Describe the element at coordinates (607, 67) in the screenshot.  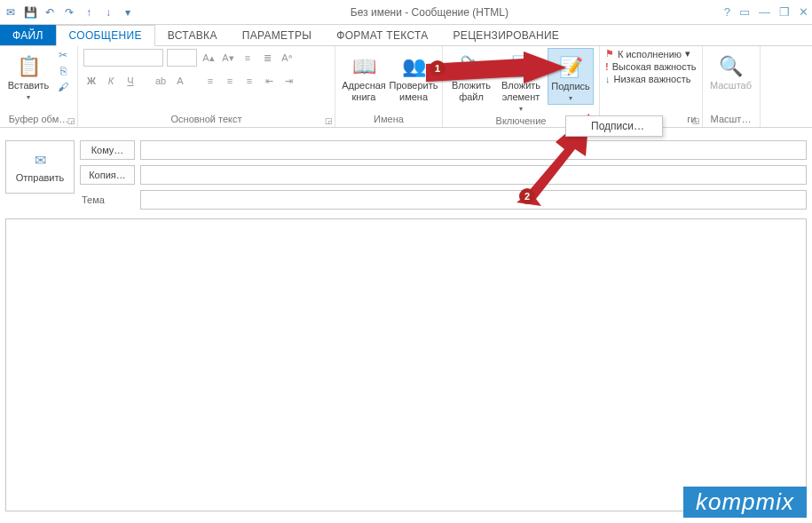
I see `high-importance-icon: !` at that location.